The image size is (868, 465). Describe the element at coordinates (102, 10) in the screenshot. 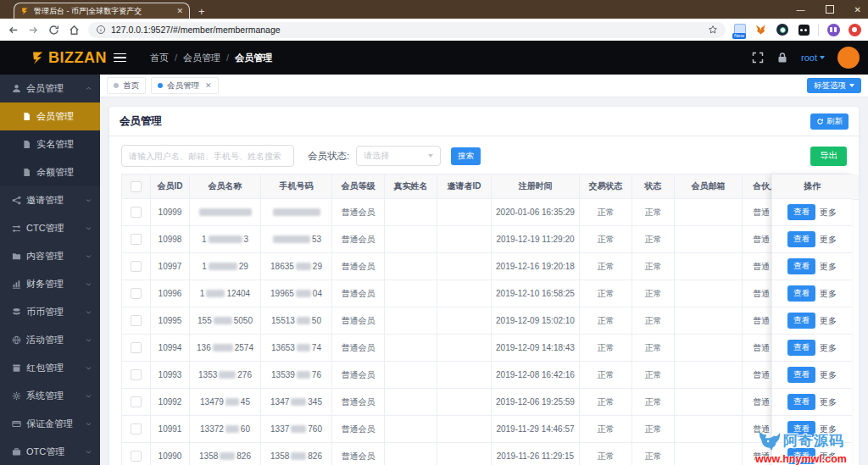

I see `browser-tab: 管理后台 - 币严|全球数字资产交 ✕` at that location.